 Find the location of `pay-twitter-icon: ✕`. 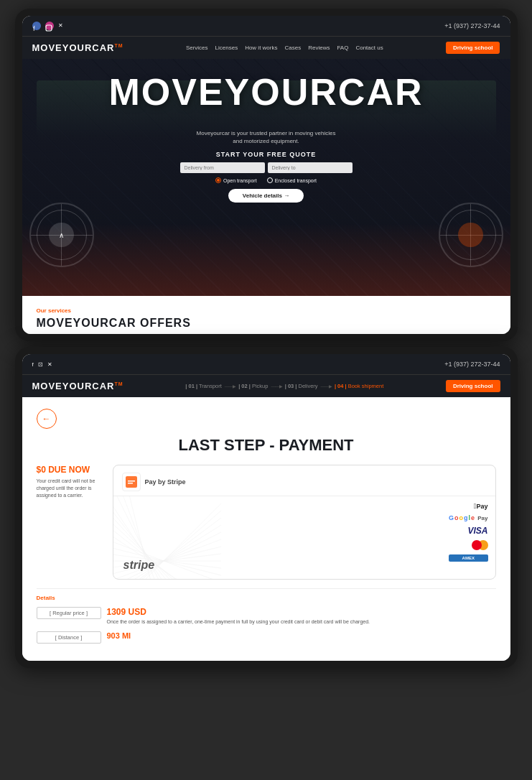

pay-twitter-icon: ✕ is located at coordinates (50, 365).